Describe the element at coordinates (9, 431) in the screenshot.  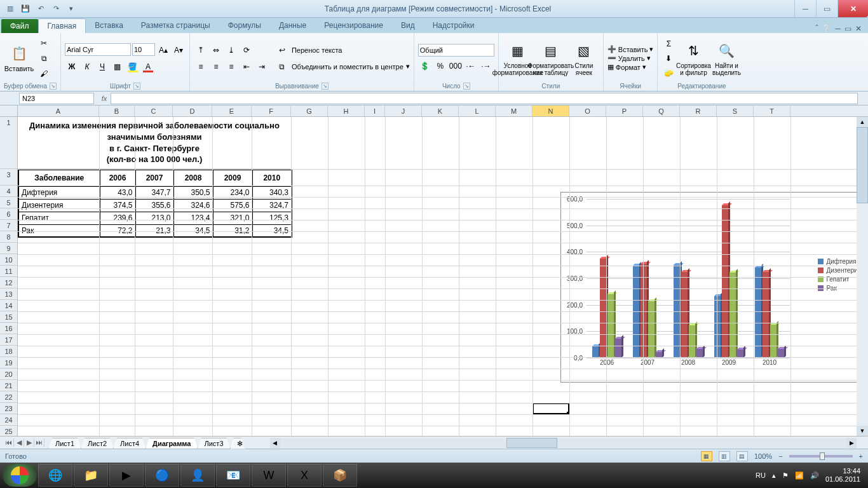
I see `row-header: 25` at that location.